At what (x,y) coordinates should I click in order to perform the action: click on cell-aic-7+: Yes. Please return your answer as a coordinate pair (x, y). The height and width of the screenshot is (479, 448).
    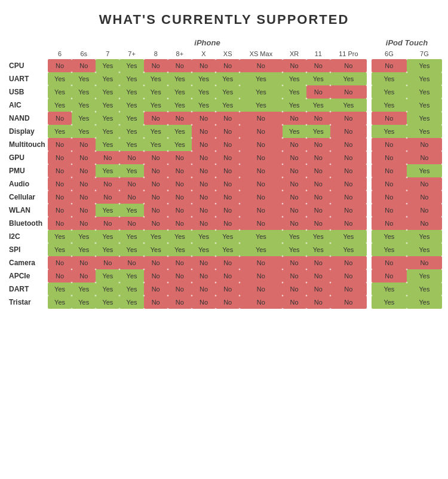
    Looking at the image, I should click on (131, 105).